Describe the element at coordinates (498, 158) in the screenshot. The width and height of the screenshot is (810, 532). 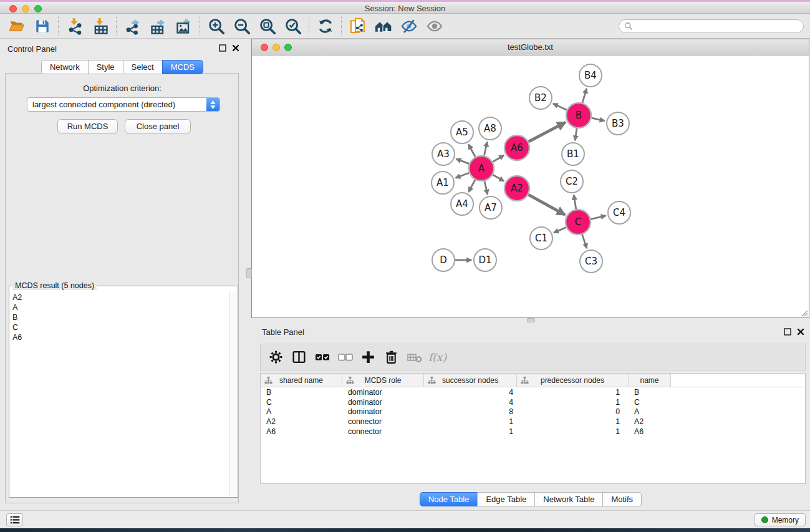
I see `edge-A-A6` at that location.